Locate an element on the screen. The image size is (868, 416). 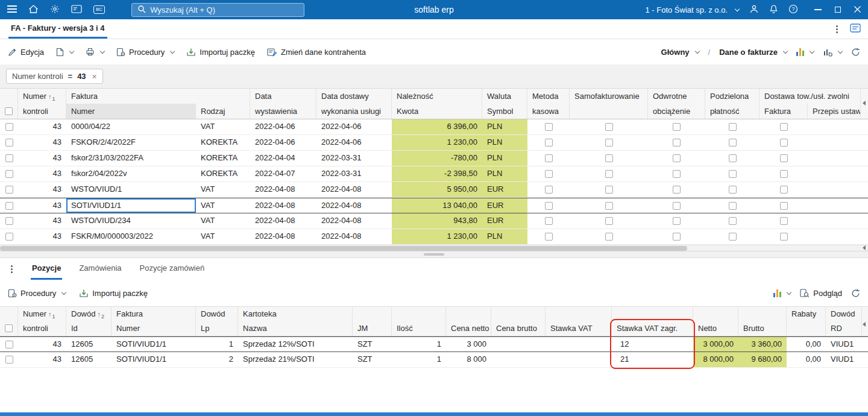
col-samofakturowanie: Samofakturowanie is located at coordinates (609, 104).